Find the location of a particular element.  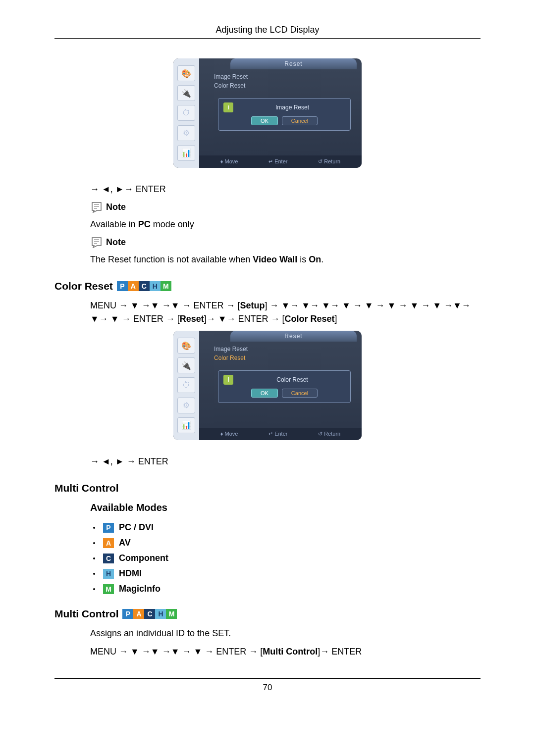

mode-label: PC / DVI is located at coordinates (136, 528).